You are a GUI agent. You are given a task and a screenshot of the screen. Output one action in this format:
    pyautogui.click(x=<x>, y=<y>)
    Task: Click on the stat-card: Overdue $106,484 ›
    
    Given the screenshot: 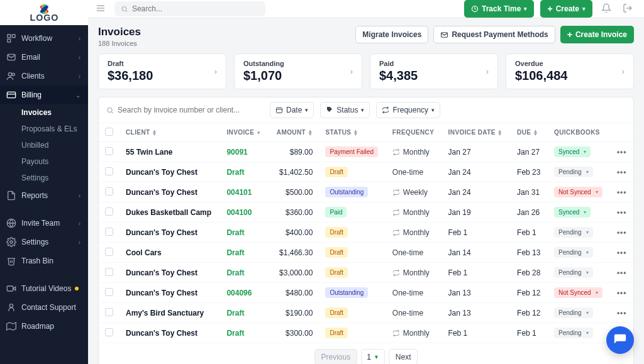 What is the action you would take?
    pyautogui.click(x=570, y=72)
    